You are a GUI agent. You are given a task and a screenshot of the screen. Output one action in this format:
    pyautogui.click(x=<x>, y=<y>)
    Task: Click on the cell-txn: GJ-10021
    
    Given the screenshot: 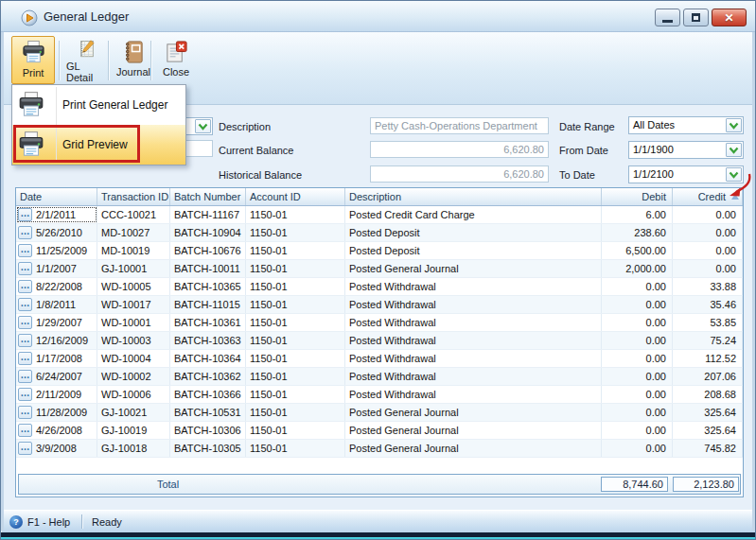 What is the action you would take?
    pyautogui.click(x=134, y=412)
    